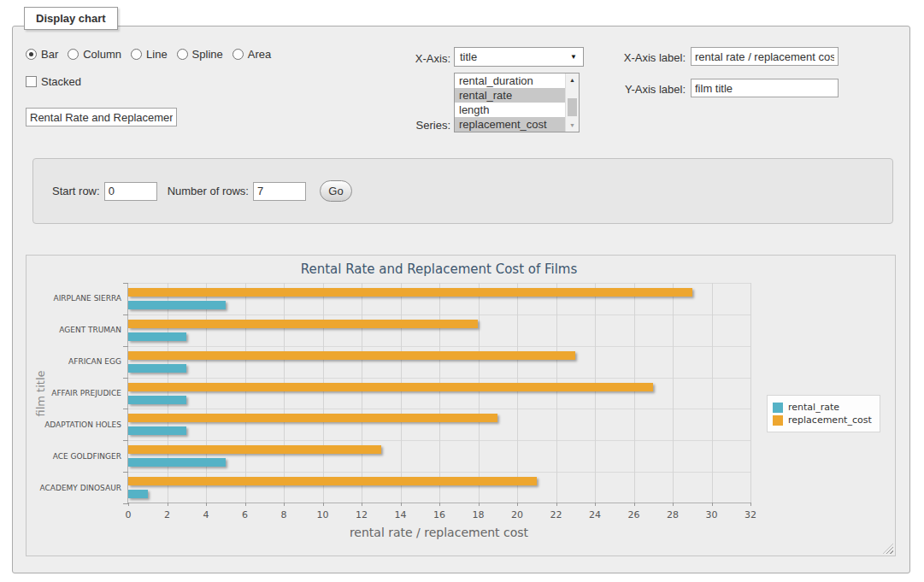 This screenshot has width=924, height=582. Describe the element at coordinates (251, 55) in the screenshot. I see `chart-type-radio-area: Area` at that location.